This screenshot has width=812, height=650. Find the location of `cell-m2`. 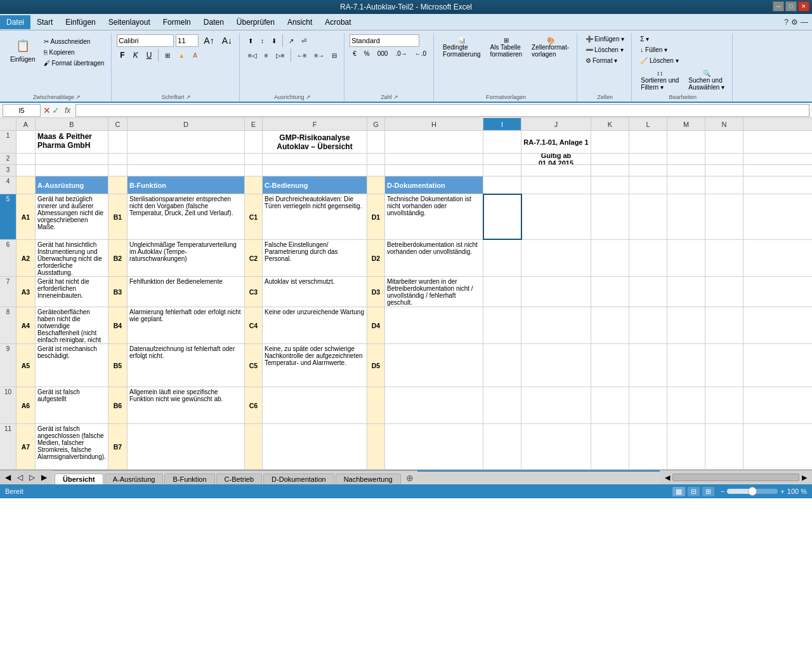

cell-m2 is located at coordinates (686, 159).